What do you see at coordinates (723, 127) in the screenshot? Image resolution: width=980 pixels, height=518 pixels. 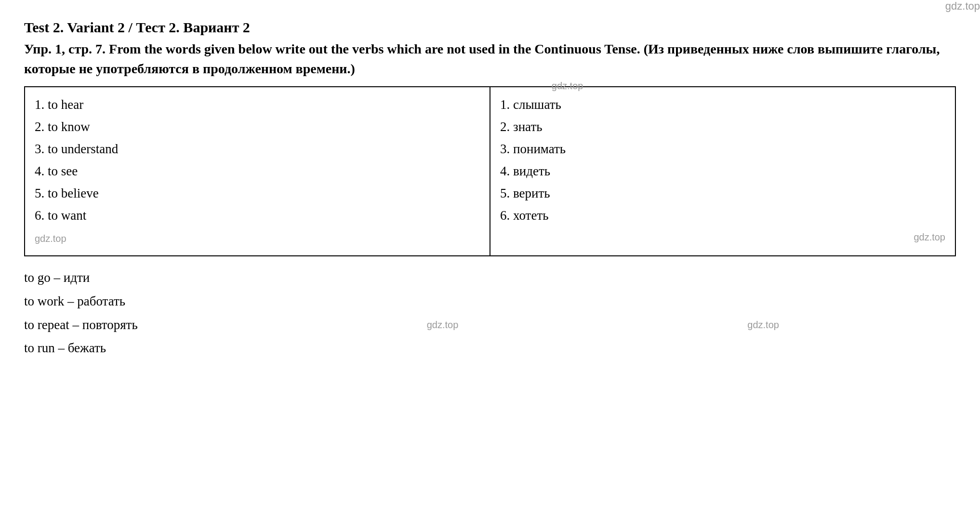 I see `list-item: 2. знать` at bounding box center [723, 127].